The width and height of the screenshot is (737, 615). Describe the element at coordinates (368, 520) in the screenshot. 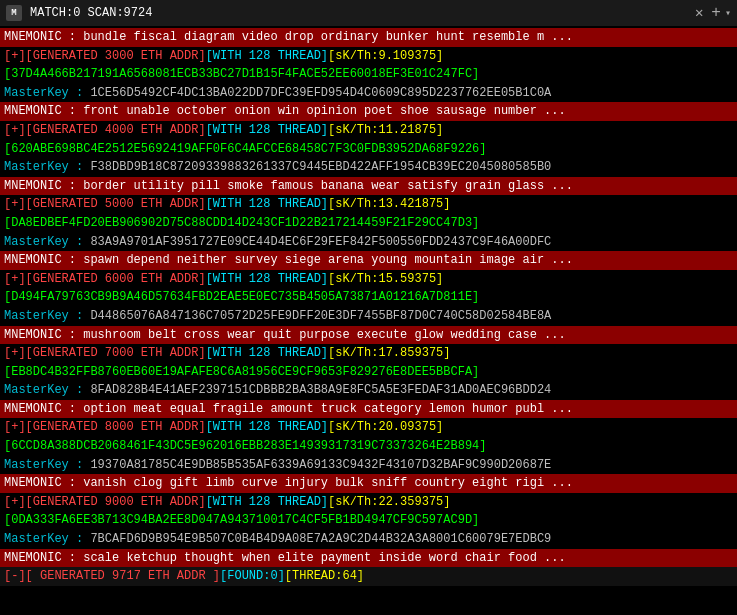

I see `address-line: [0DA333FA6EE3B713C94BA2EE8D047A943710017…` at that location.